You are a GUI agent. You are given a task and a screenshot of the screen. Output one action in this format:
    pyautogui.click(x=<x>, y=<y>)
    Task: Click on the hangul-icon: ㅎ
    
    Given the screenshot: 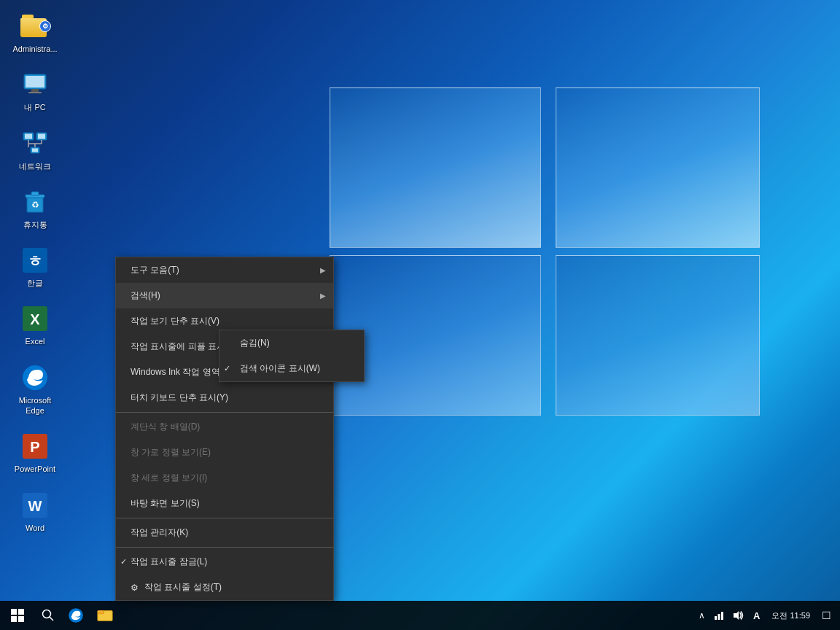 What is the action you would take?
    pyautogui.click(x=35, y=260)
    